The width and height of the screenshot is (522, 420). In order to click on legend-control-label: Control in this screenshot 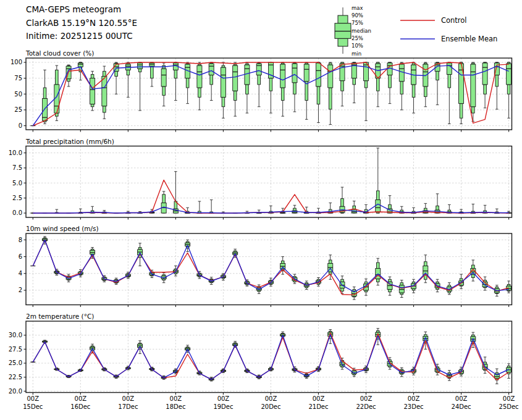, I will do `click(454, 20)`.